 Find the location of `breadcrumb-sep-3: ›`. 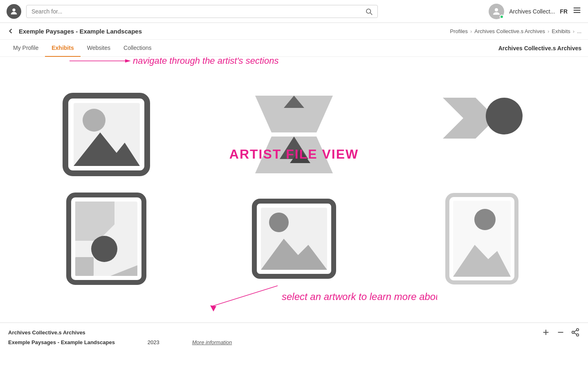

breadcrumb-sep-3: › is located at coordinates (574, 31).